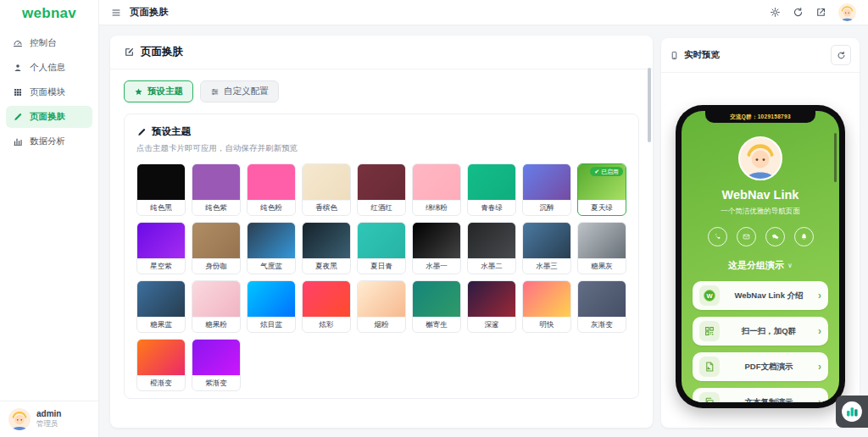 The height and width of the screenshot is (437, 868). Describe the element at coordinates (602, 248) in the screenshot. I see `theme-card: 糖果灰 ✔ 已启用` at that location.